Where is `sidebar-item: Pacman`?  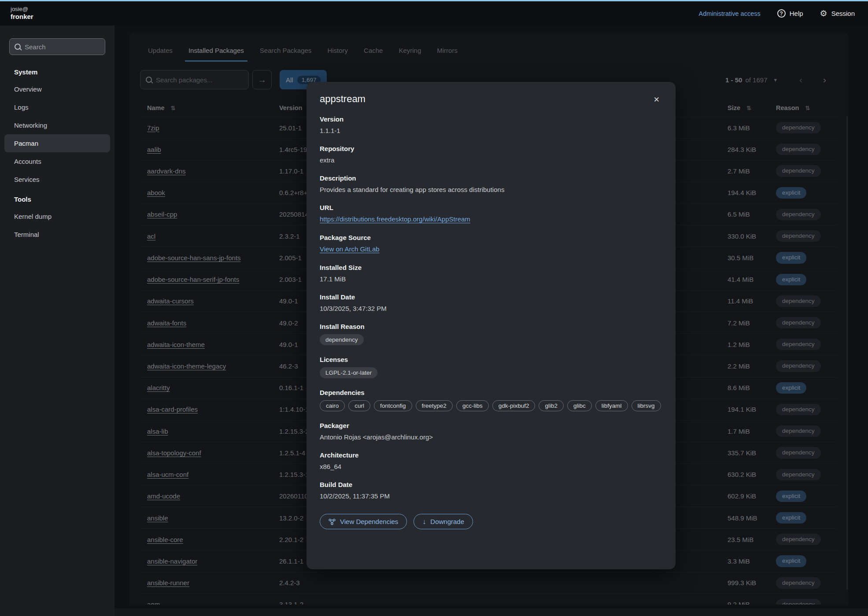
sidebar-item: Pacman is located at coordinates (57, 144).